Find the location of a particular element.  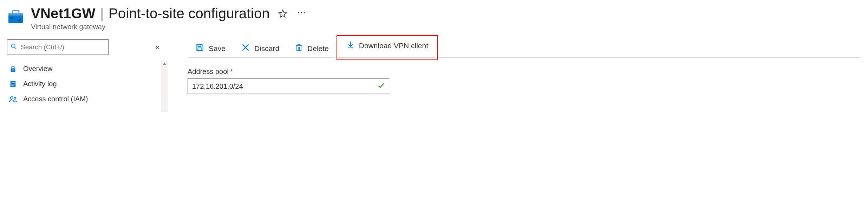

sidebar-item-label: Access control (IAM) is located at coordinates (56, 99).